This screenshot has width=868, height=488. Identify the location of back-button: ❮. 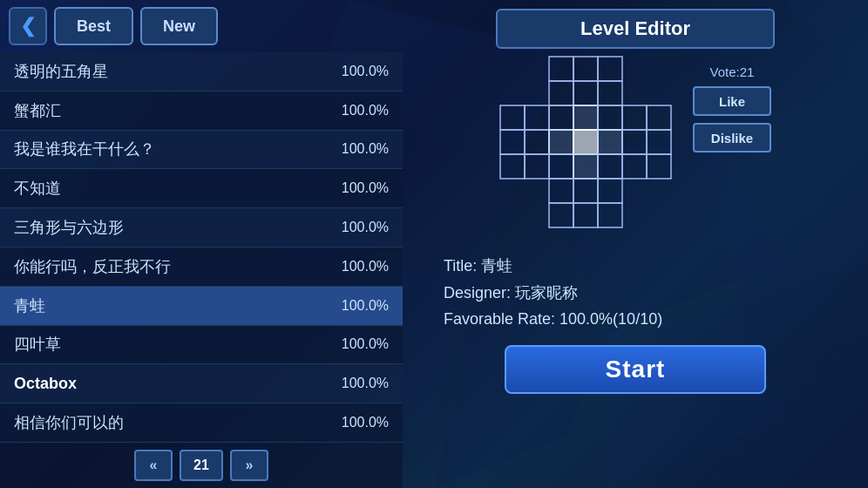
(28, 26).